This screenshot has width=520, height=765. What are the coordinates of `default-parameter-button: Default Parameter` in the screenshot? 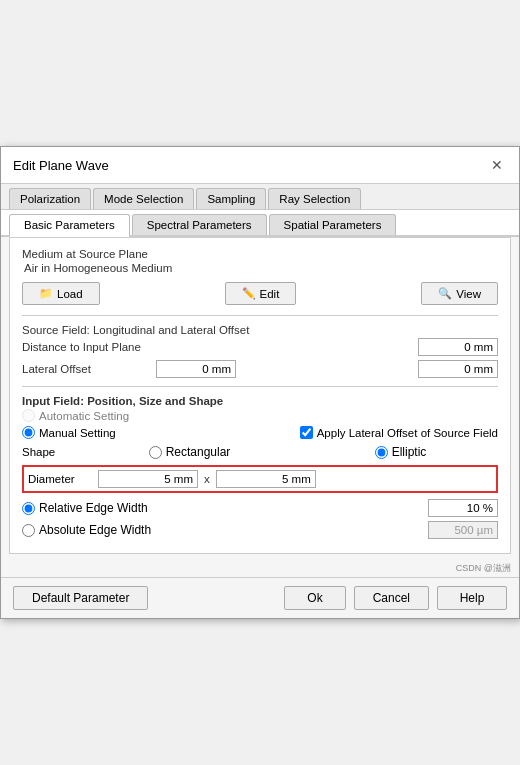 It's located at (80, 598).